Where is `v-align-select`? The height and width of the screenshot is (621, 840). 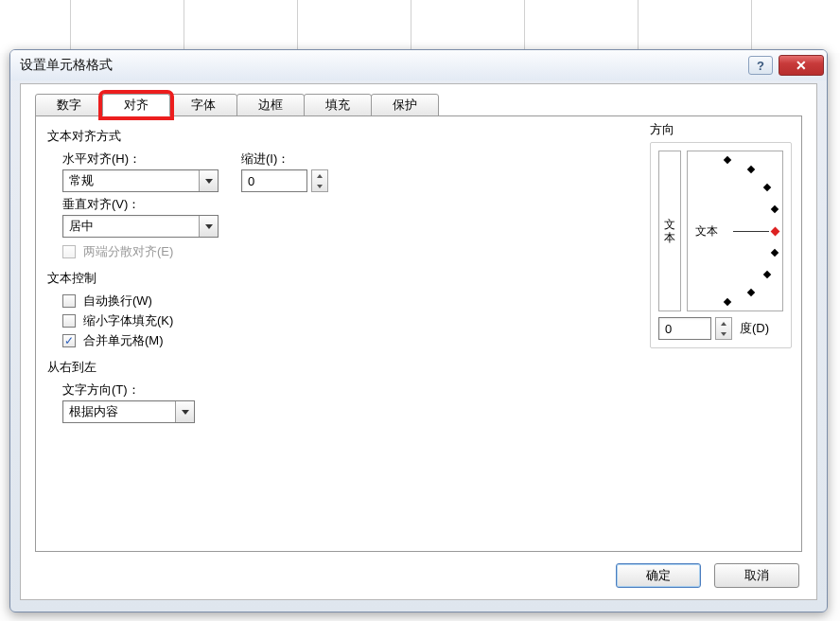
v-align-select is located at coordinates (140, 226).